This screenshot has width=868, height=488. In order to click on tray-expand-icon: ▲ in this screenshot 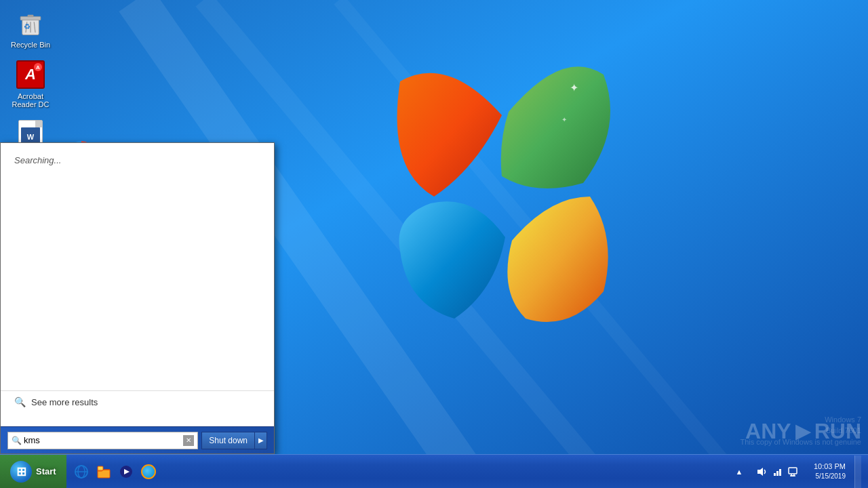, I will do `click(739, 472)`.